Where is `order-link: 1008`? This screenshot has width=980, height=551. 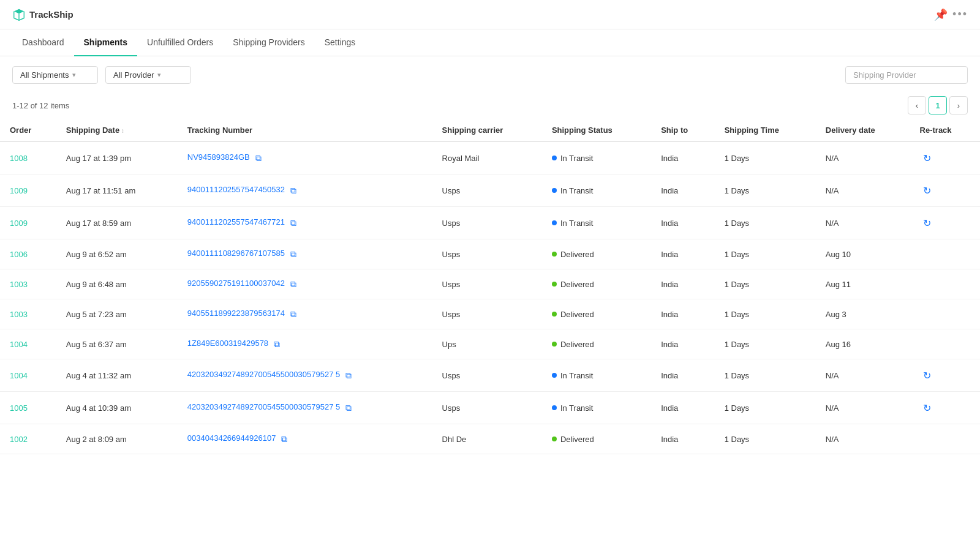 order-link: 1008 is located at coordinates (18, 158).